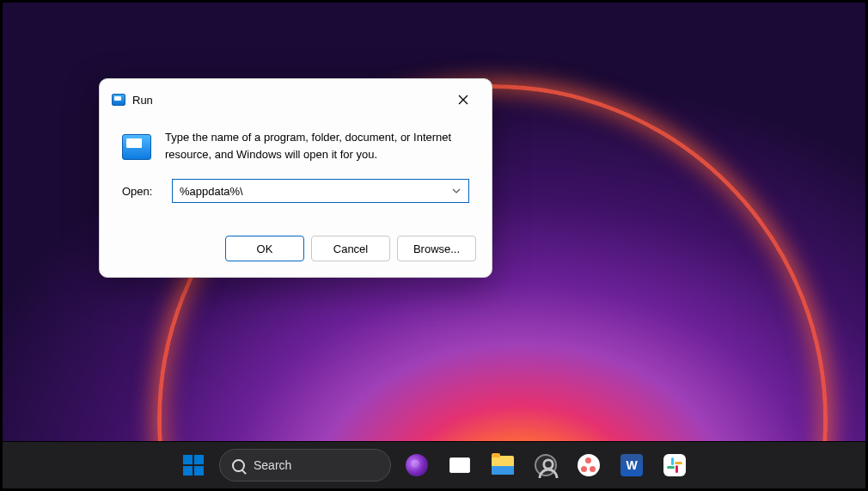 Image resolution: width=868 pixels, height=491 pixels. Describe the element at coordinates (351, 249) in the screenshot. I see `cancel-button: Cancel` at that location.